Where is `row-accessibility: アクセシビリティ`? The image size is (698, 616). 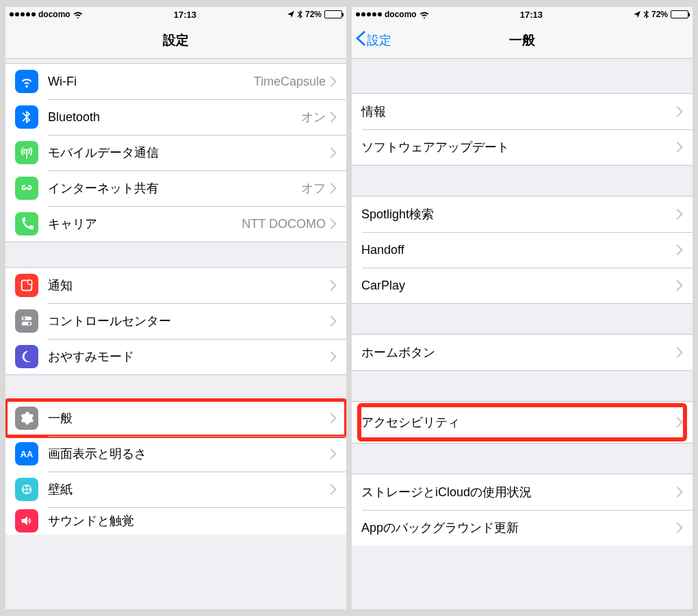 row-accessibility: アクセシビリティ is located at coordinates (522, 422).